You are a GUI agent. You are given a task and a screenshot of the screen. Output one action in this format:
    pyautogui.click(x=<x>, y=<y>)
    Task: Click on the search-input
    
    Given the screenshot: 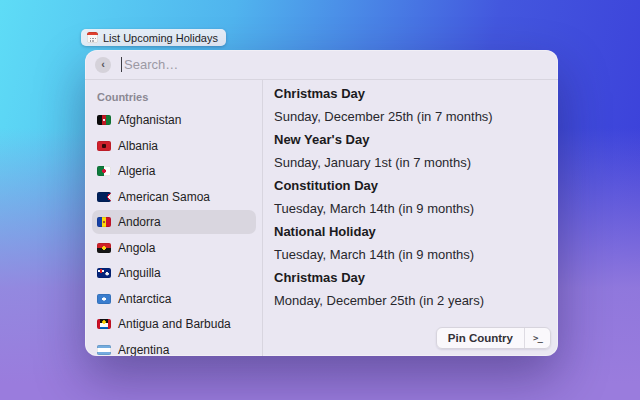 What is the action you would take?
    pyautogui.click(x=334, y=64)
    